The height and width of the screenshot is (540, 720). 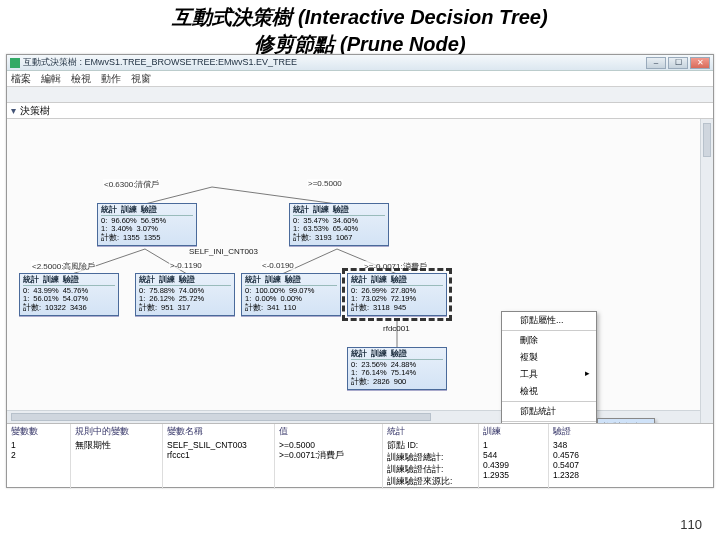 I want to click on submenu-item-copy-node: 複製節點, so click(x=626, y=421).